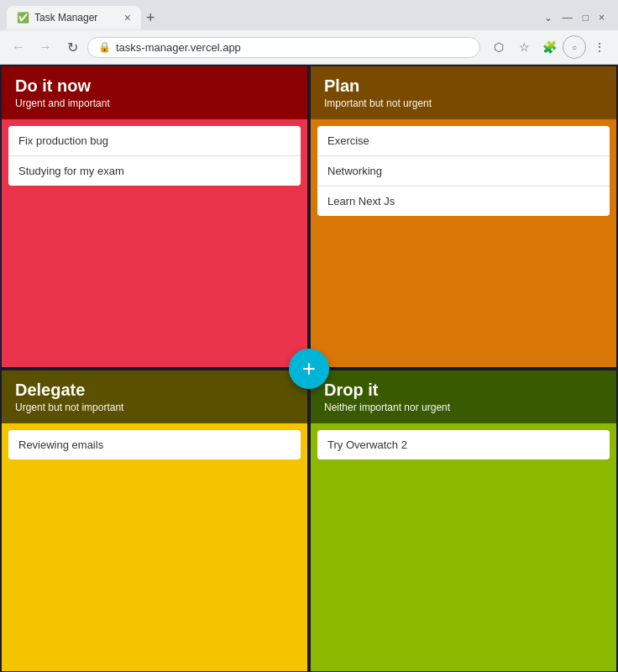  What do you see at coordinates (361, 202) in the screenshot?
I see `task-text: Learn Next Js` at bounding box center [361, 202].